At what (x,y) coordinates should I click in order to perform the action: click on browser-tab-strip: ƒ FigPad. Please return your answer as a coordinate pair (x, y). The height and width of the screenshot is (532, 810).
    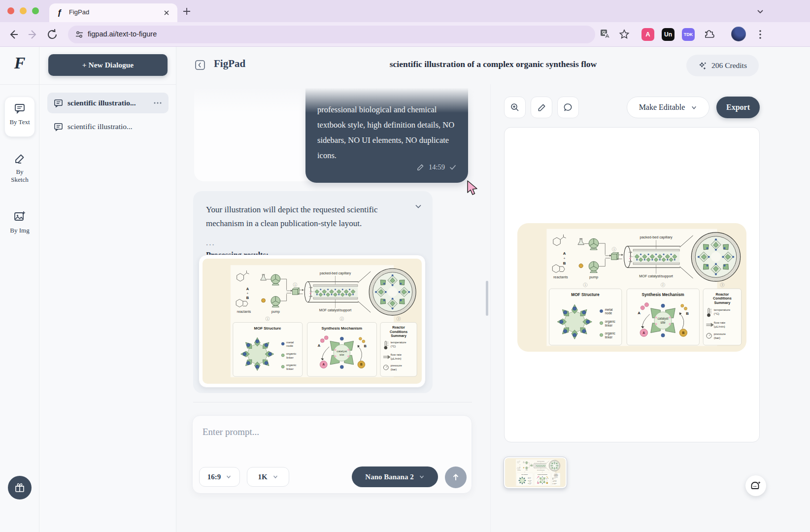
    Looking at the image, I should click on (405, 11).